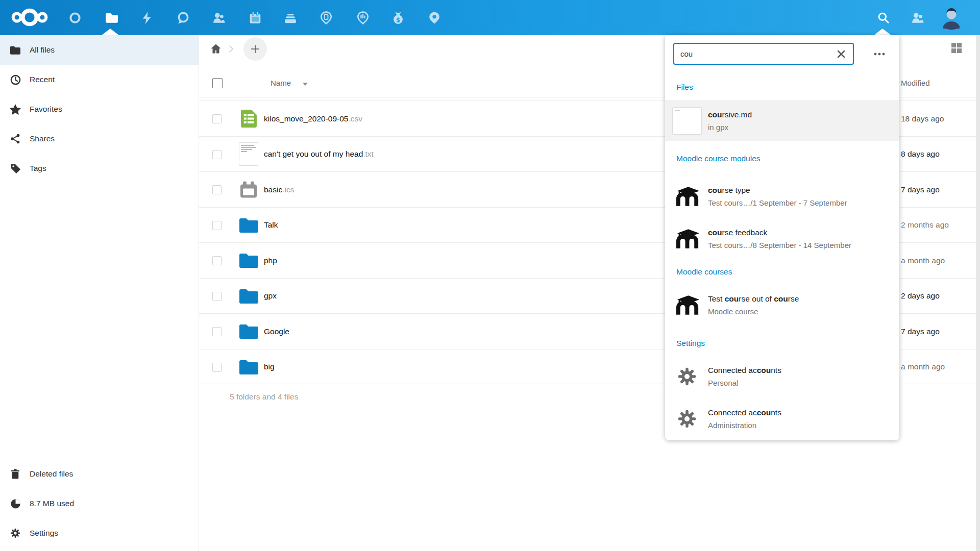  What do you see at coordinates (687, 377) in the screenshot?
I see `gear-icon` at bounding box center [687, 377].